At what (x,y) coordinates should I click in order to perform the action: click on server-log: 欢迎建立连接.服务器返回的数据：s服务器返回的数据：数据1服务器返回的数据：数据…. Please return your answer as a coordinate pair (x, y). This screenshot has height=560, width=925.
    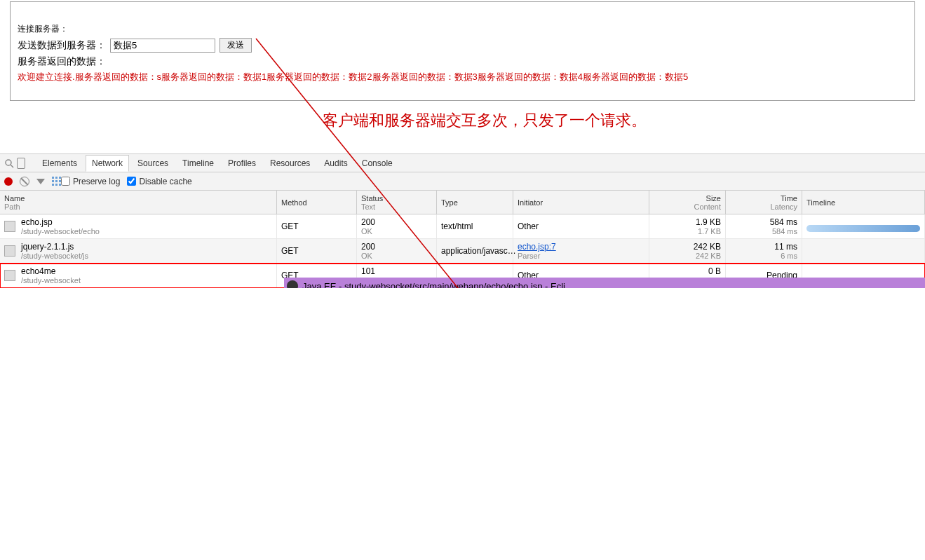
    Looking at the image, I should click on (463, 77).